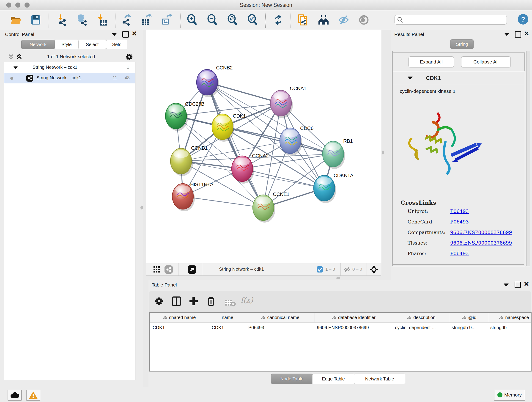 The width and height of the screenshot is (532, 402). I want to click on tab-edge-table: Edge Table, so click(333, 379).